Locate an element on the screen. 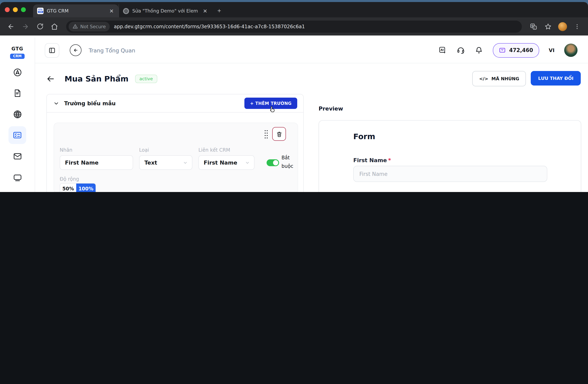  code-icon: </> is located at coordinates (484, 79).